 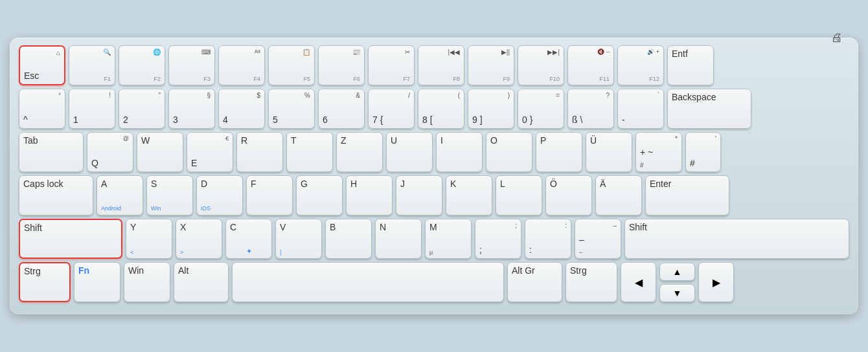 I want to click on key-enter: Enter, so click(x=687, y=195).